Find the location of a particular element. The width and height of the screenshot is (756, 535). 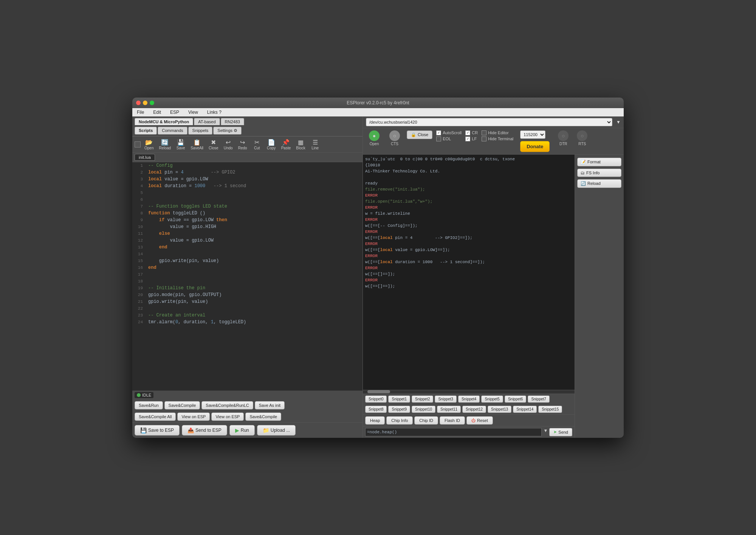

idle-text: IDLE is located at coordinates (147, 395).